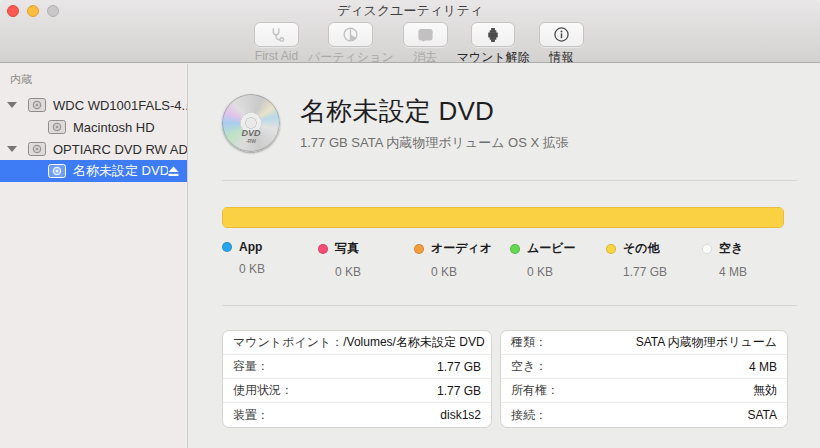  Describe the element at coordinates (644, 343) in the screenshot. I see `info-row-type: 種類： SATA 内蔵物理ボリューム` at that location.